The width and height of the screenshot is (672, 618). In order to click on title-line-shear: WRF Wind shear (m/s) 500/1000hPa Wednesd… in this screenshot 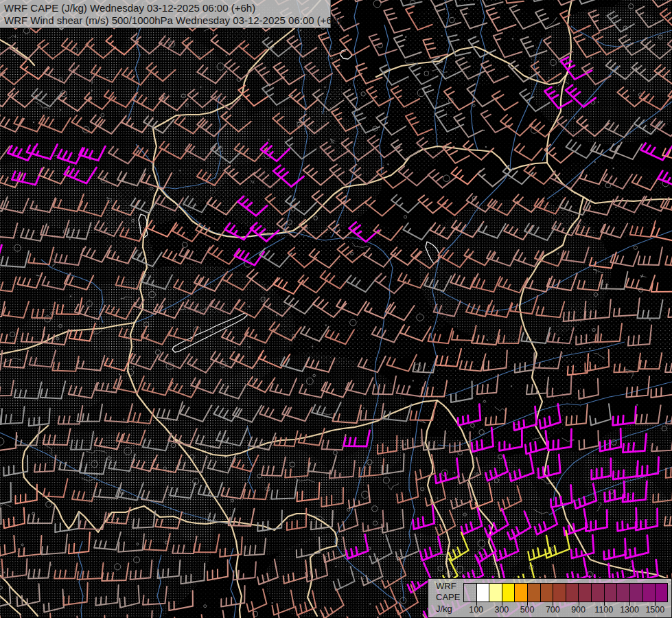, I will do `click(167, 21)`.